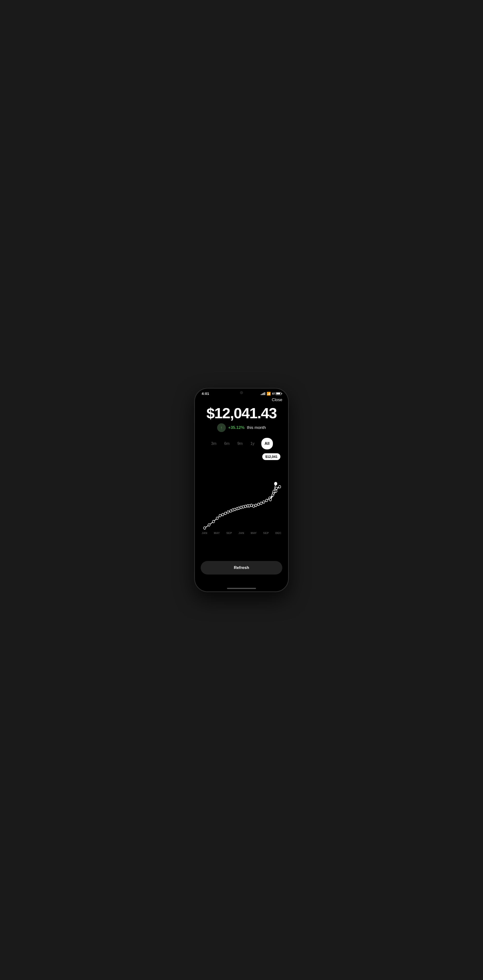  What do you see at coordinates (242, 393) in the screenshot?
I see `camera-dot` at bounding box center [242, 393].